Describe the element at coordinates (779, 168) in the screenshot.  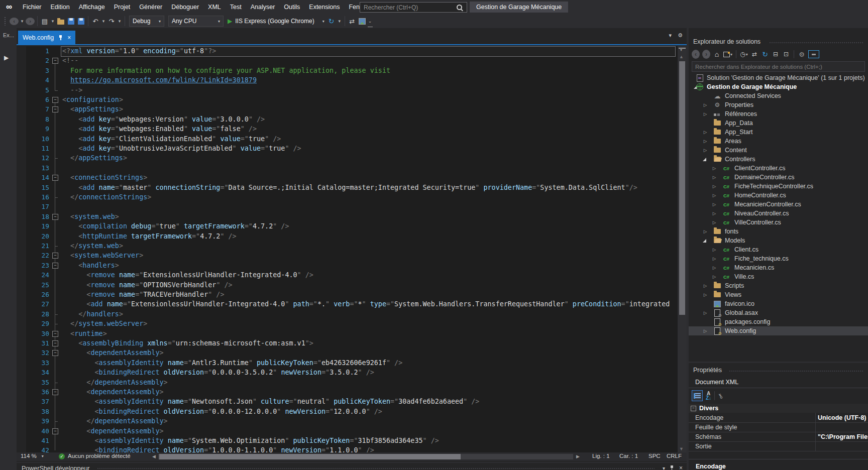
I see `tree-item-clientcontroller-cs: ▷C#ClientController.cs` at that location.